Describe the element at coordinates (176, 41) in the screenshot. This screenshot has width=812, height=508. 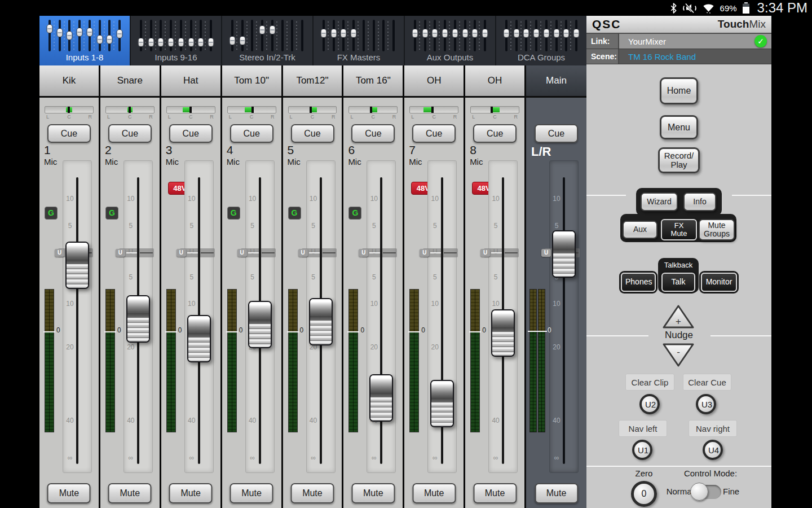
I see `tab-inputs-9-16: Inputs 9-16` at that location.